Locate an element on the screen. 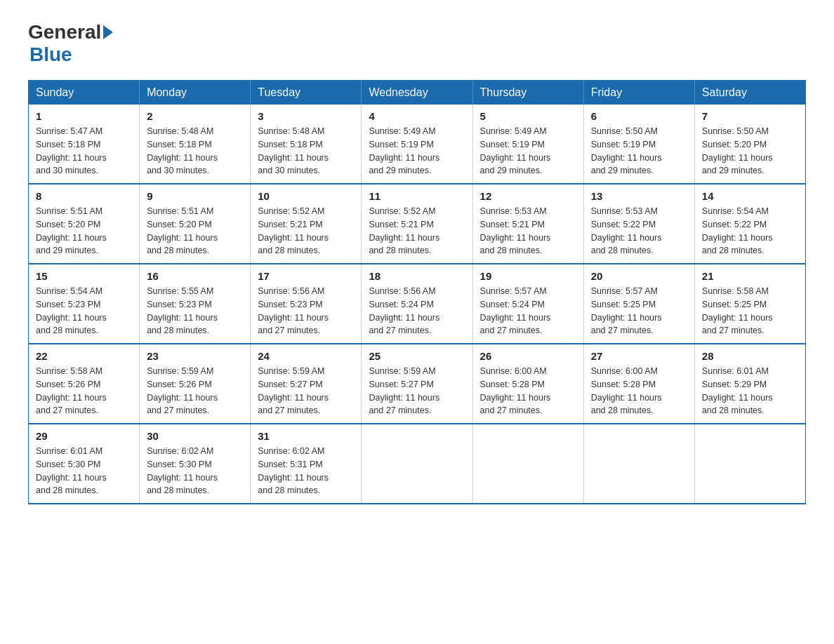  calendar-cell: 1Sunrise: 5:47 AMSunset: 5:18 PMDaylight… is located at coordinates (84, 145).